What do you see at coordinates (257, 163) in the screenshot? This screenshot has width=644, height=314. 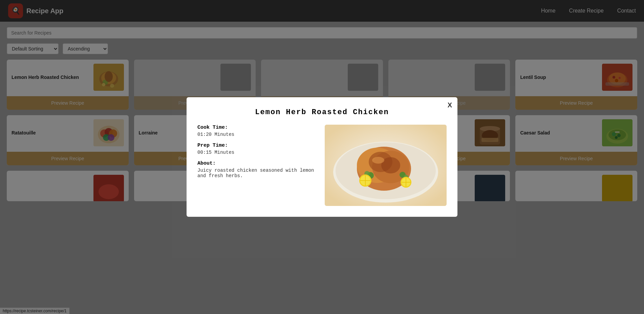 I see `about-label: About:` at bounding box center [257, 163].